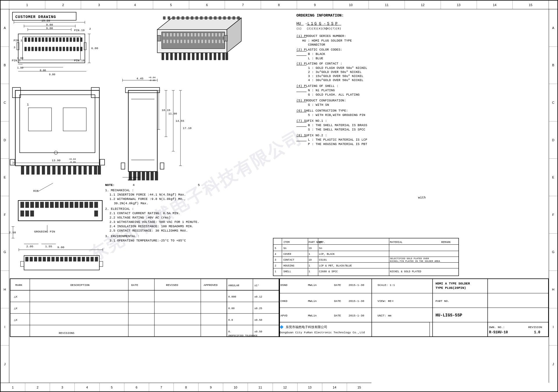 Image resolution: width=558 pixels, height=392 pixels. I want to click on svg-text: (6)(7)(8), so click(333, 28).